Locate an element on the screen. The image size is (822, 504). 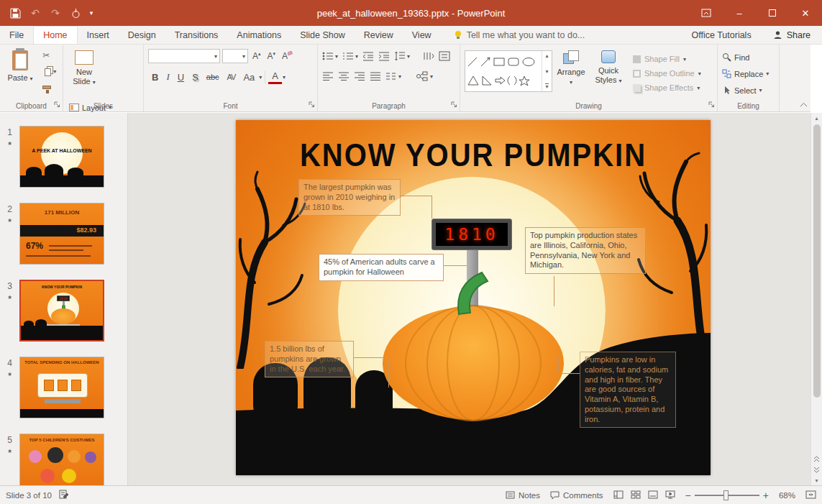
replace-button: Replace▾ is located at coordinates (749, 73).